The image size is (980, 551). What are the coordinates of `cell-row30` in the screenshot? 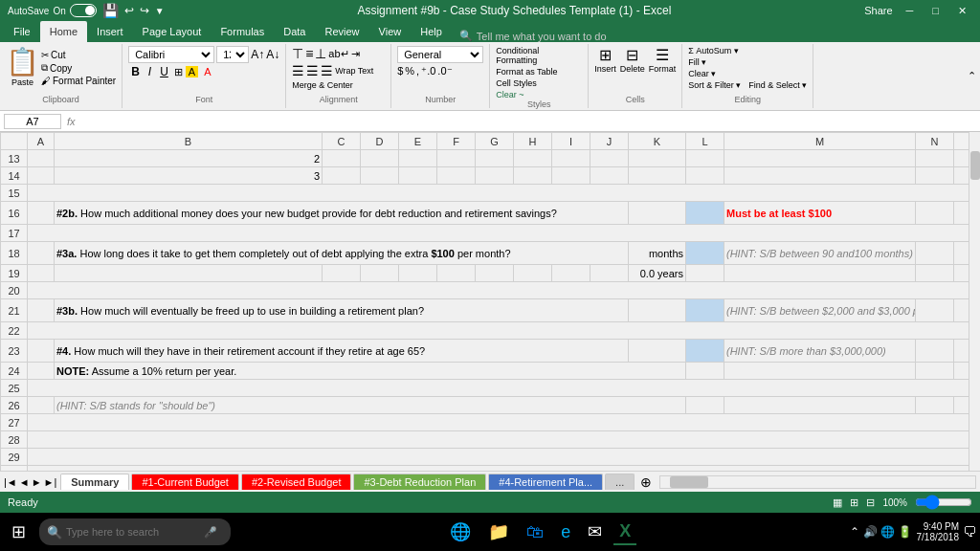 It's located at (499, 469).